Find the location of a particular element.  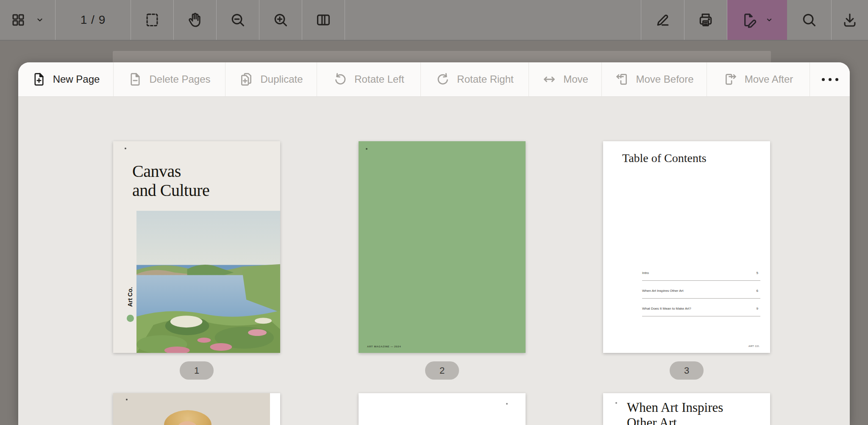

delete-pages-icon is located at coordinates (135, 79).